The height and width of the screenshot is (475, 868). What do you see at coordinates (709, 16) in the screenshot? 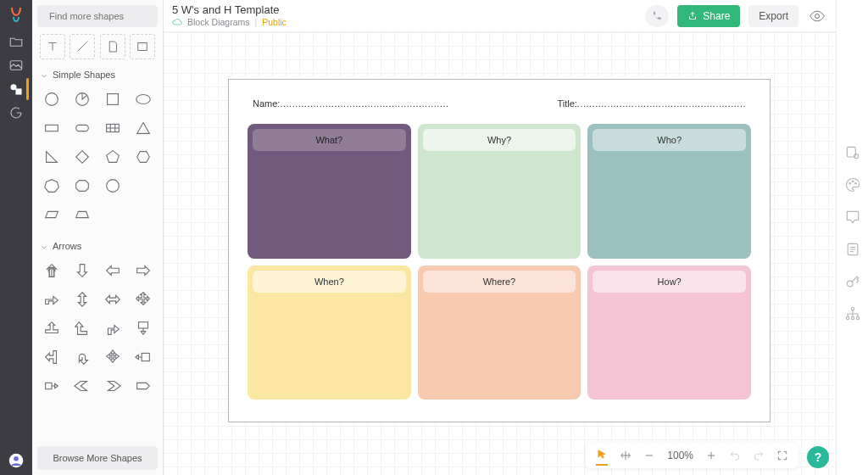
I see `share-button: Share` at bounding box center [709, 16].